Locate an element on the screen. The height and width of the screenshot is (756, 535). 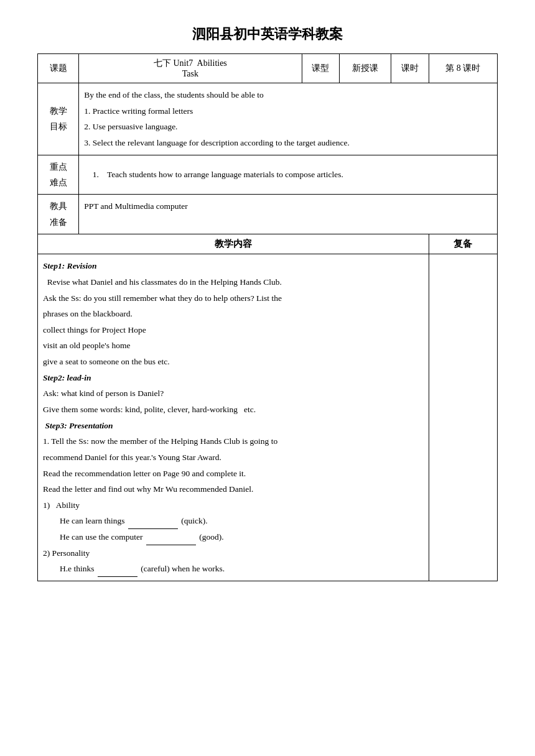
jiaoju-label: 教具准备 is located at coordinates (58, 214).